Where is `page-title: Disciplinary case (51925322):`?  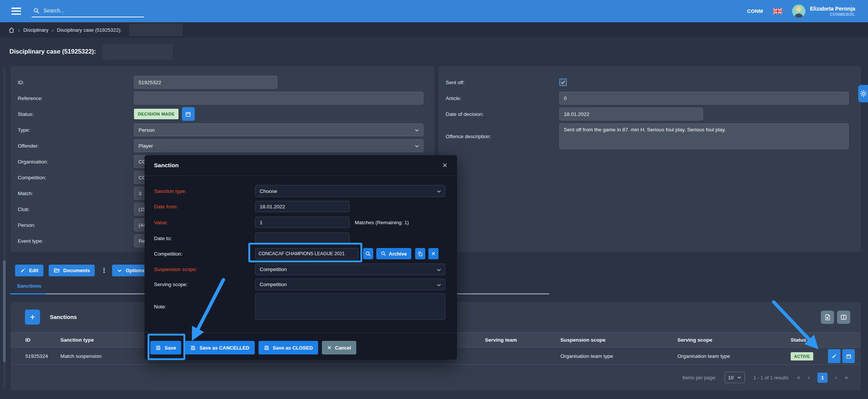 page-title: Disciplinary case (51925322): is located at coordinates (53, 51).